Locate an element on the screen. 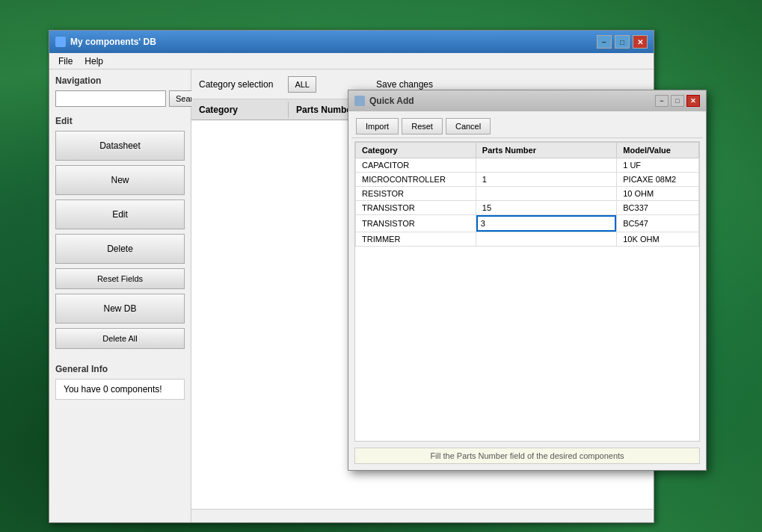 Image resolution: width=762 pixels, height=532 pixels. modal-minimize-button: − is located at coordinates (662, 101).